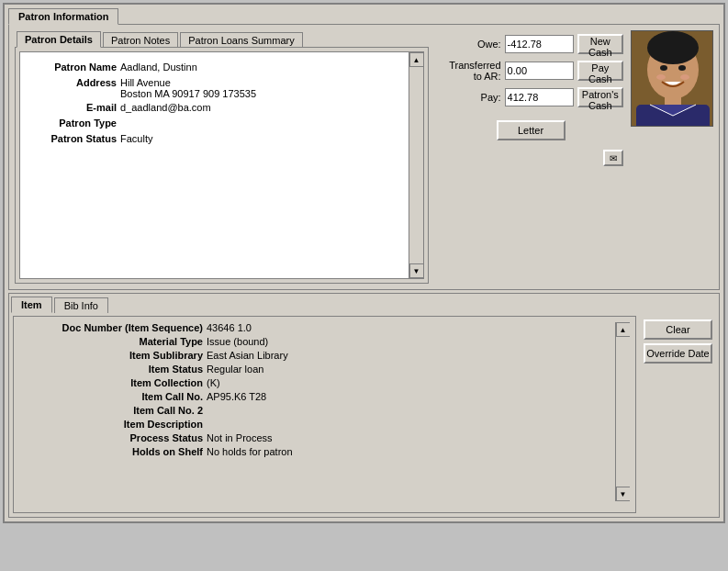 This screenshot has height=571, width=728. I want to click on call-no-row: Item Call No. AP95.K6 T28, so click(316, 397).